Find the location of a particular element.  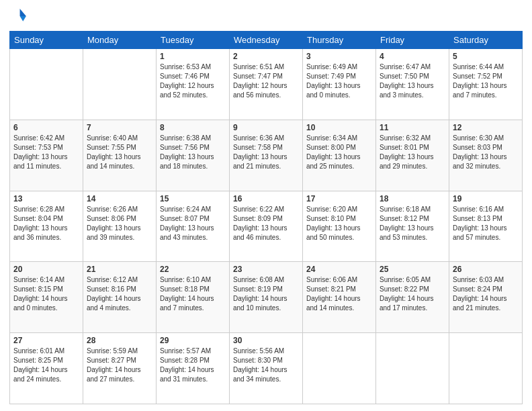

header-day-monday: Monday is located at coordinates (120, 40).